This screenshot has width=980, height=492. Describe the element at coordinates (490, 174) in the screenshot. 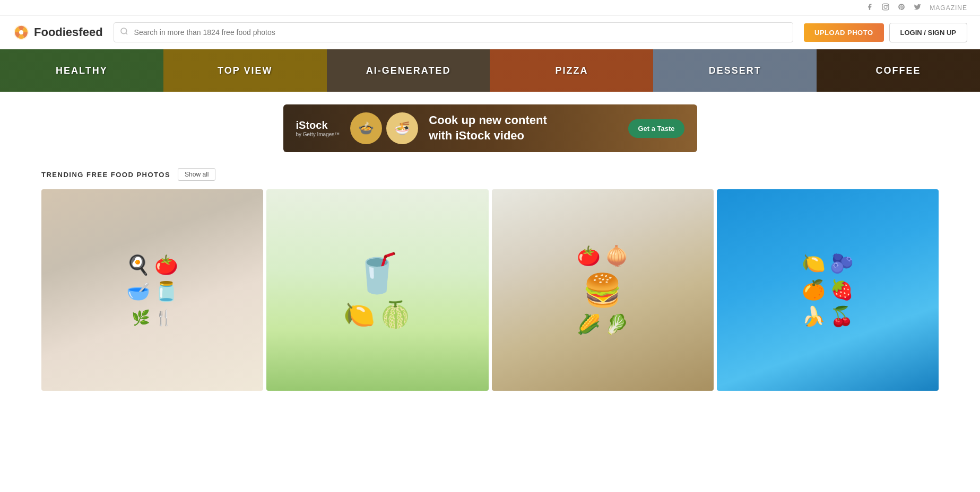

I see `trending-header: TRENDING FREE FOOD PHOTOS Show all` at that location.